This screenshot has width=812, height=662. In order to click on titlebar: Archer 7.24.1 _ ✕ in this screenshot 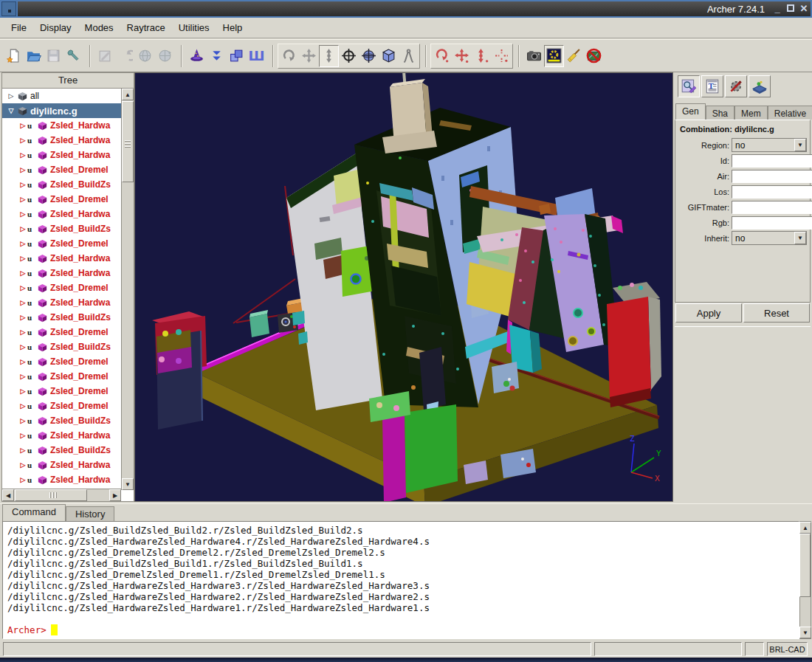, I will do `click(406, 9)`.